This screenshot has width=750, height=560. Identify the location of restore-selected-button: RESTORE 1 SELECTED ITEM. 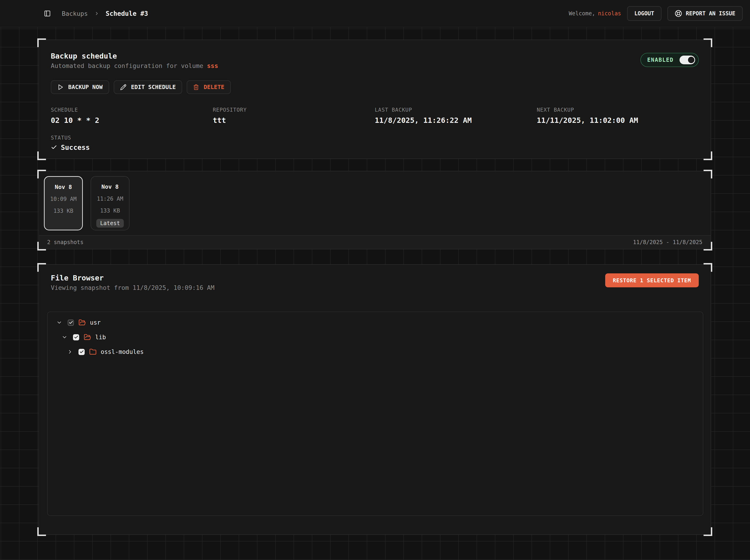
(652, 280).